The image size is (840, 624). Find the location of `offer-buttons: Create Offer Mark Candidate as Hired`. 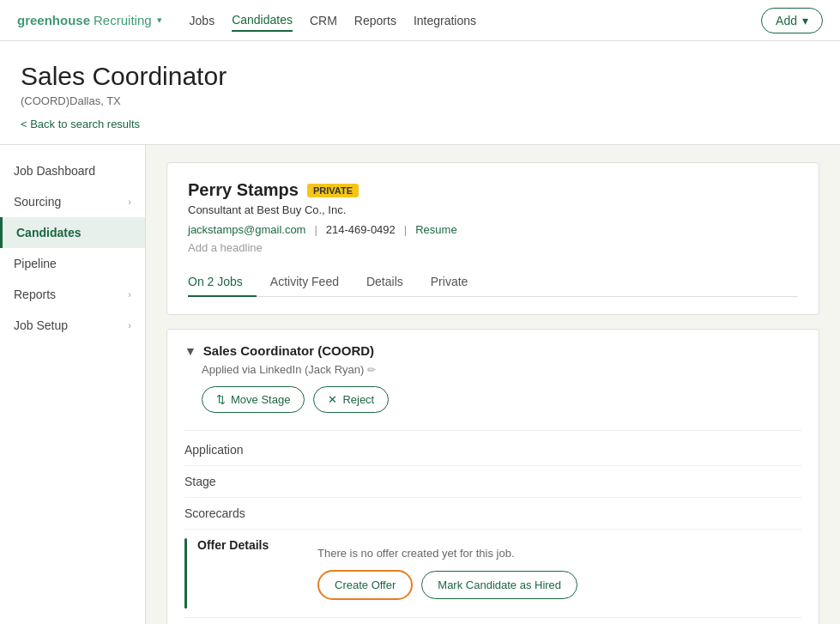

offer-buttons: Create Offer Mark Candidate as Hired is located at coordinates (559, 585).